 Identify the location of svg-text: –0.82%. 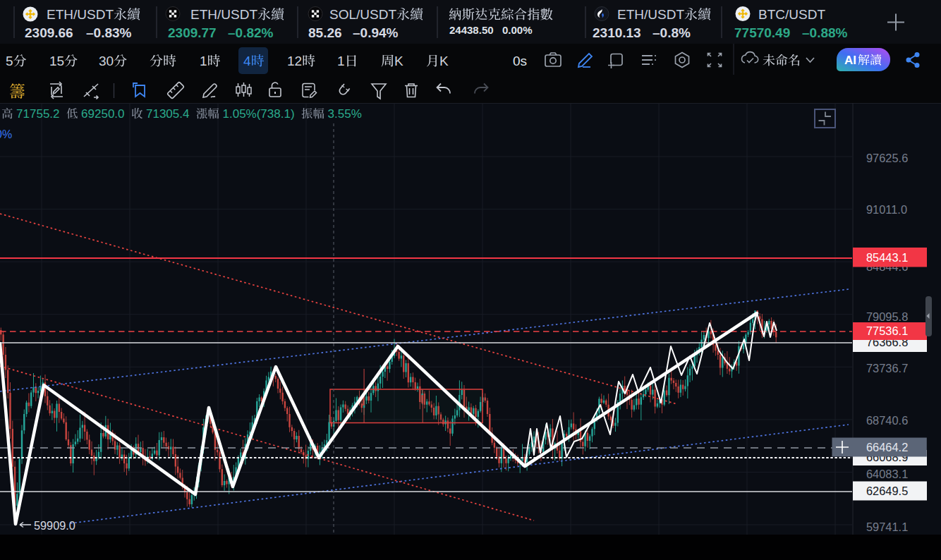
(251, 32).